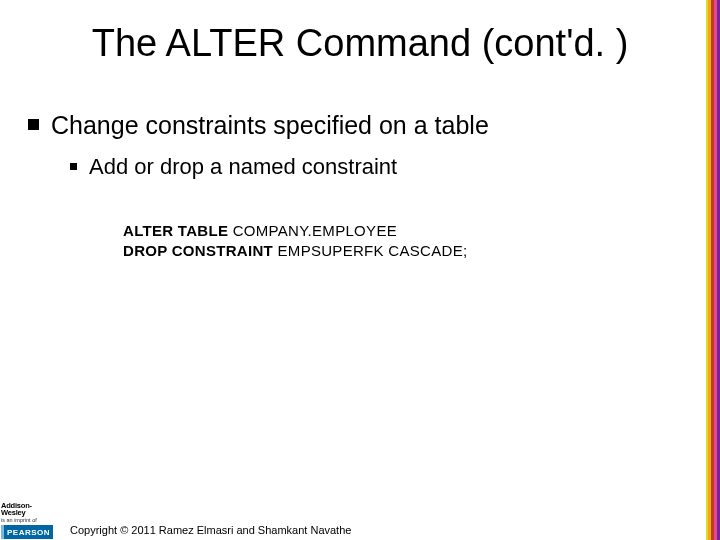  I want to click on decorative-stripe, so click(713, 270).